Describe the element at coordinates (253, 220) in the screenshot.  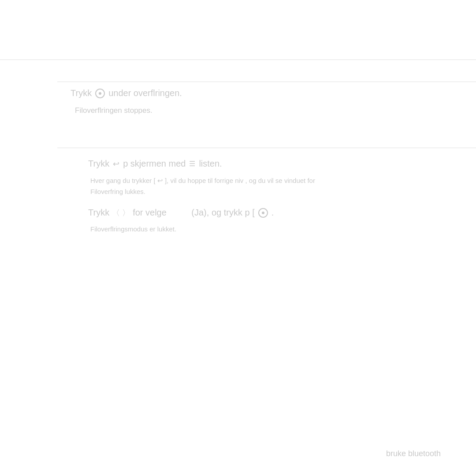
I see `section2-block2: Trykk 〈 〉 for velge (Ja), og trykk p [ .…` at that location.